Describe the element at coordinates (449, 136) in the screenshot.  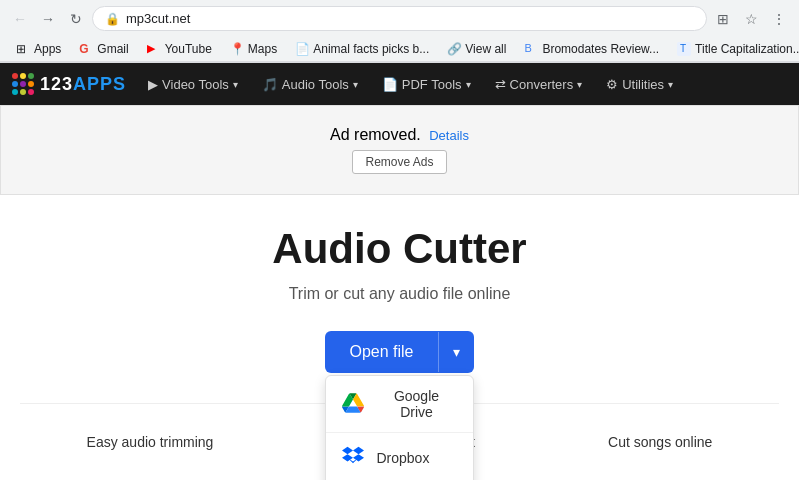
I see `ad-details-link: Details` at that location.